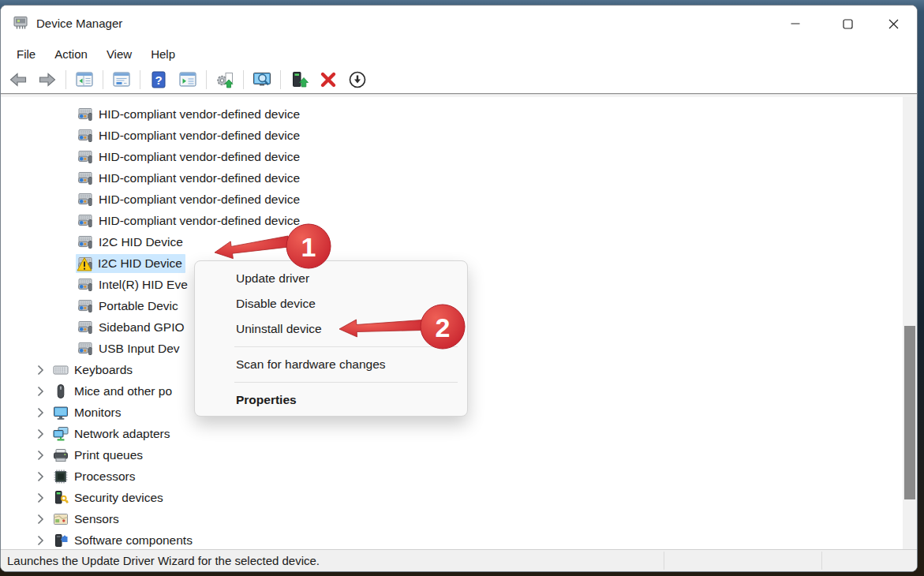 The height and width of the screenshot is (576, 924). I want to click on help-button, so click(159, 80).